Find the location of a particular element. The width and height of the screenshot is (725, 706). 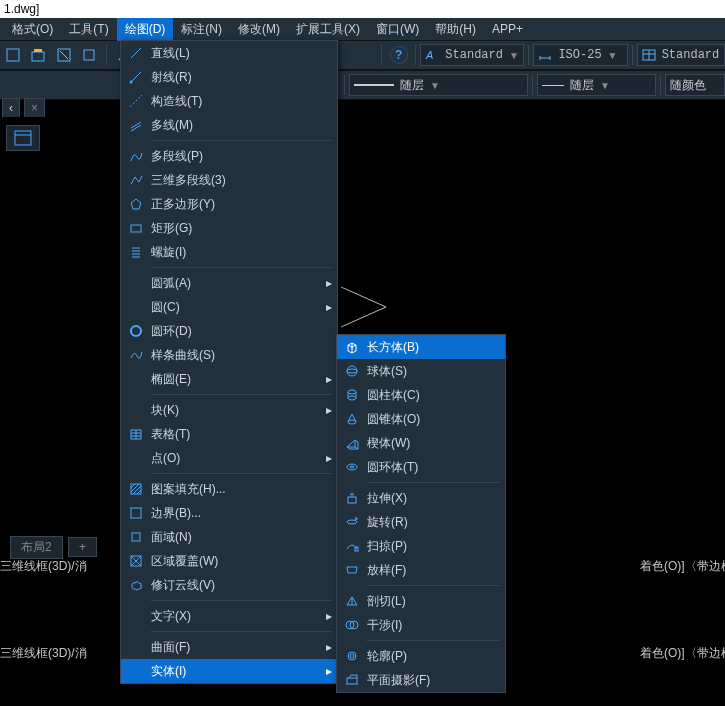

solid-menu-item: 放样(F) is located at coordinates (421, 570).